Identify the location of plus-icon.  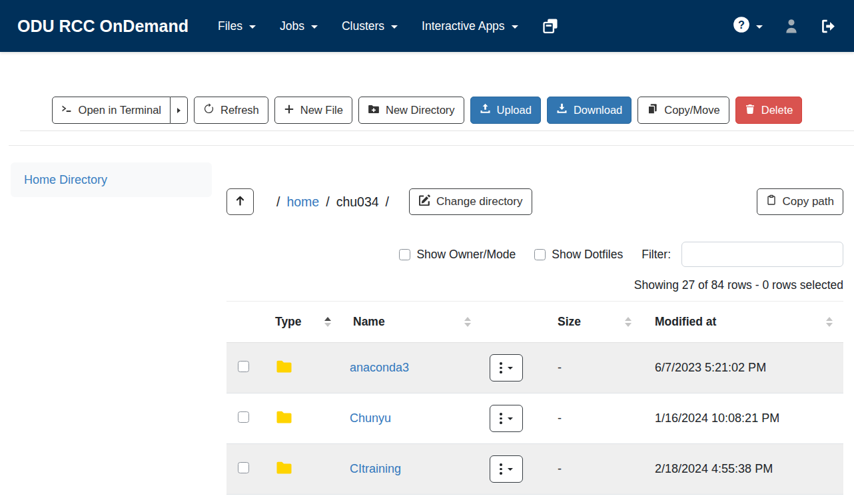
(289, 111).